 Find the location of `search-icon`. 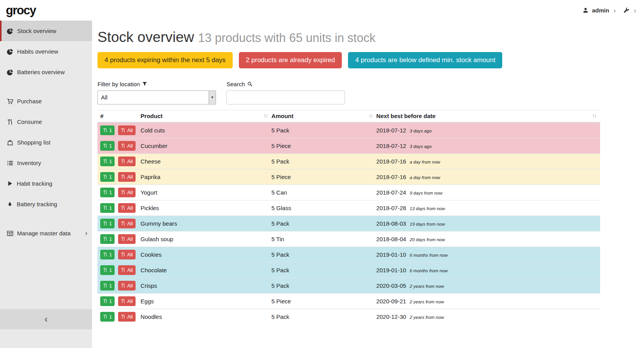

search-icon is located at coordinates (250, 84).